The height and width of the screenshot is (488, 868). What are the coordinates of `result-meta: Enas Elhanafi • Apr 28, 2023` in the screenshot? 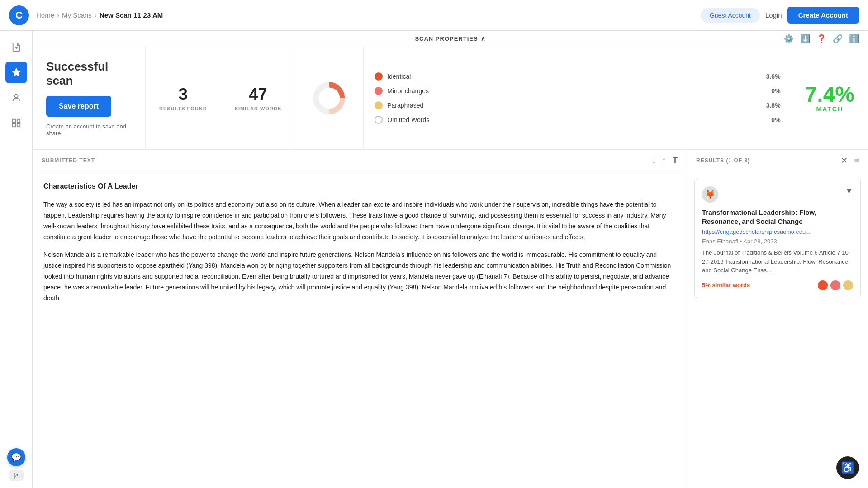 It's located at (778, 242).